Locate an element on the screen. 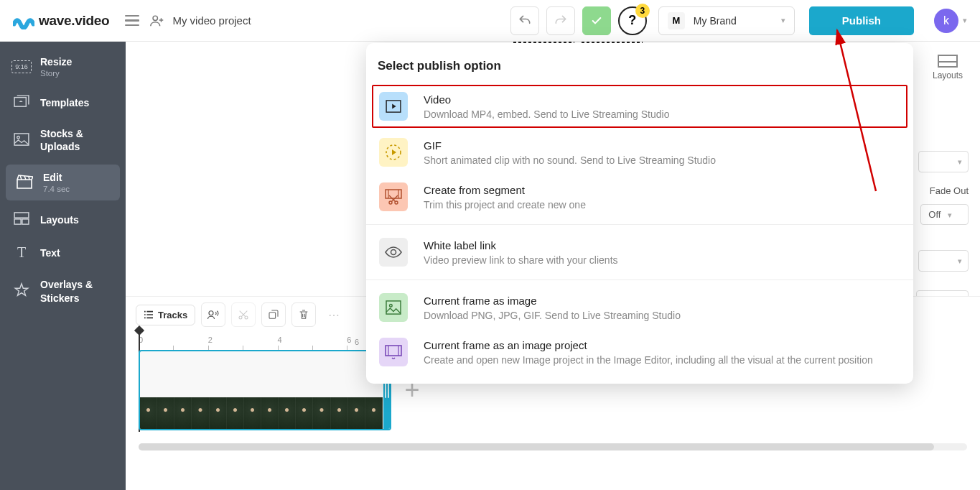  publish-option-gif: GIFShort animated clip with no sound. Se… is located at coordinates (640, 152).